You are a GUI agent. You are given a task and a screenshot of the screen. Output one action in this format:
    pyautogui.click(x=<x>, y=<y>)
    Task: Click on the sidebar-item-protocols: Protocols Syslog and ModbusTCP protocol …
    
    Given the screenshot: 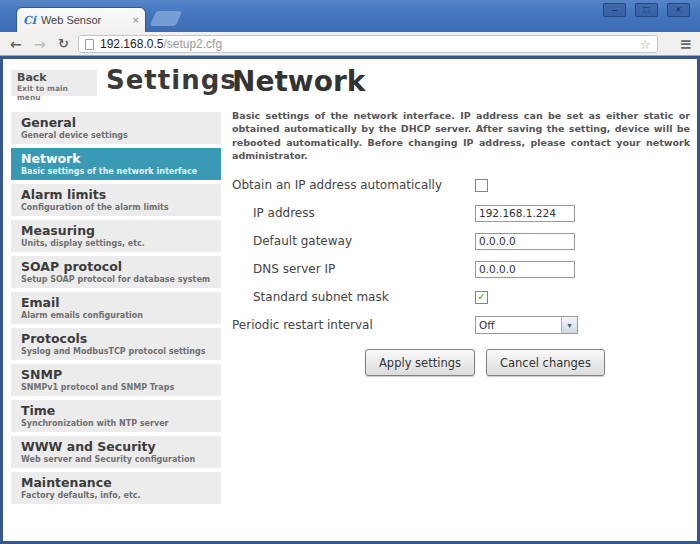 What is the action you would take?
    pyautogui.click(x=116, y=344)
    